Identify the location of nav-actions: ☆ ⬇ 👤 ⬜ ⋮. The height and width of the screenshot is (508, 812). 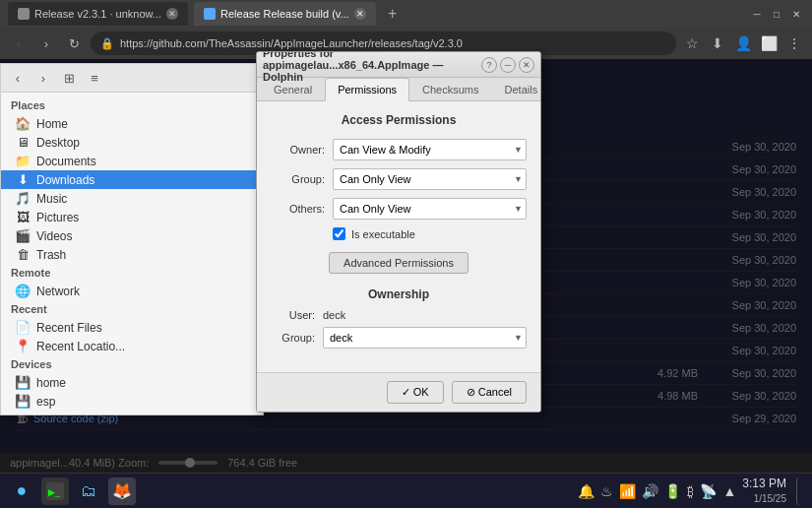
(743, 43).